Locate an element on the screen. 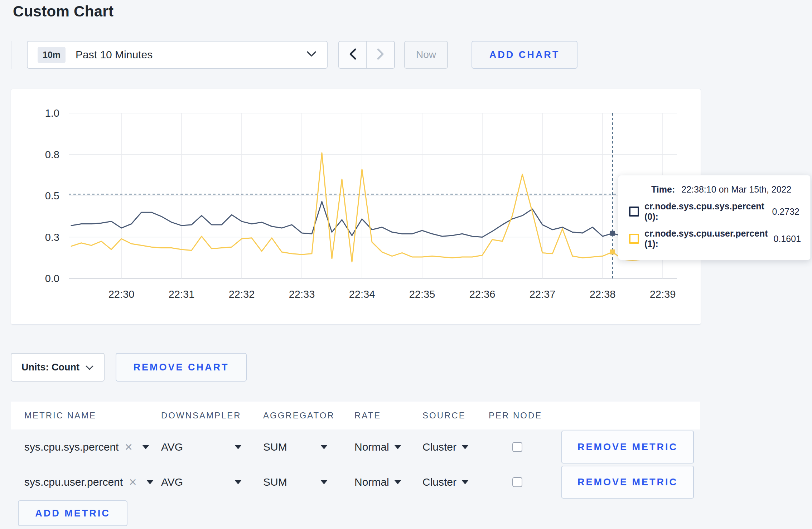 This screenshot has height=529, width=812. tooltip-series-label: cr.node.sys.cpu.user.percent (1): is located at coordinates (706, 239).